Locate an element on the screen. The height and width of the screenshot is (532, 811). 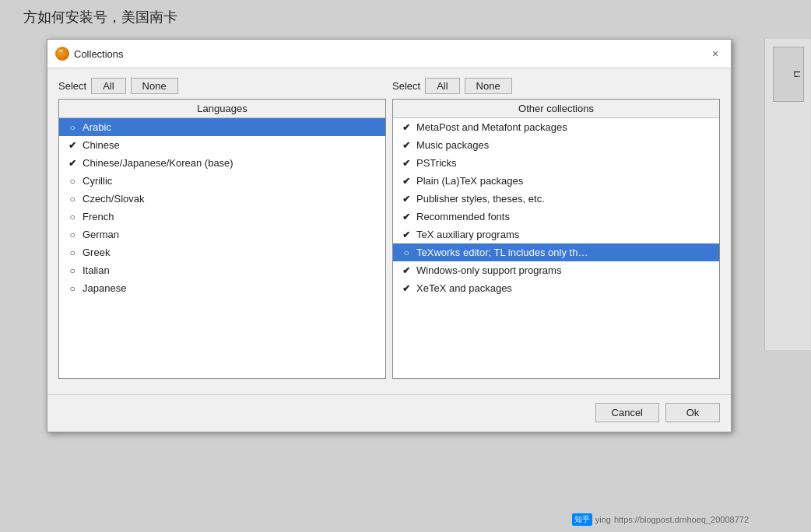
item-label: XeTeX and packages is located at coordinates (464, 288).